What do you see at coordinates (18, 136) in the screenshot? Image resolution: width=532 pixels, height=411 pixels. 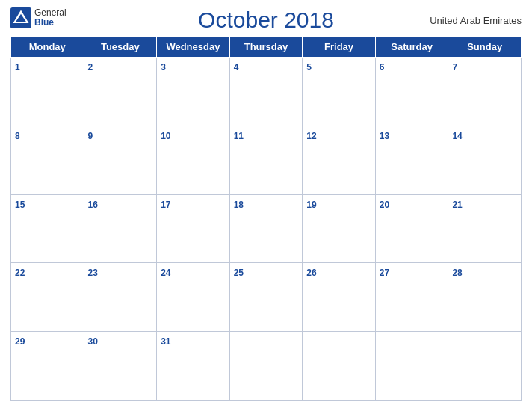 I see `day-number: 8` at bounding box center [18, 136].